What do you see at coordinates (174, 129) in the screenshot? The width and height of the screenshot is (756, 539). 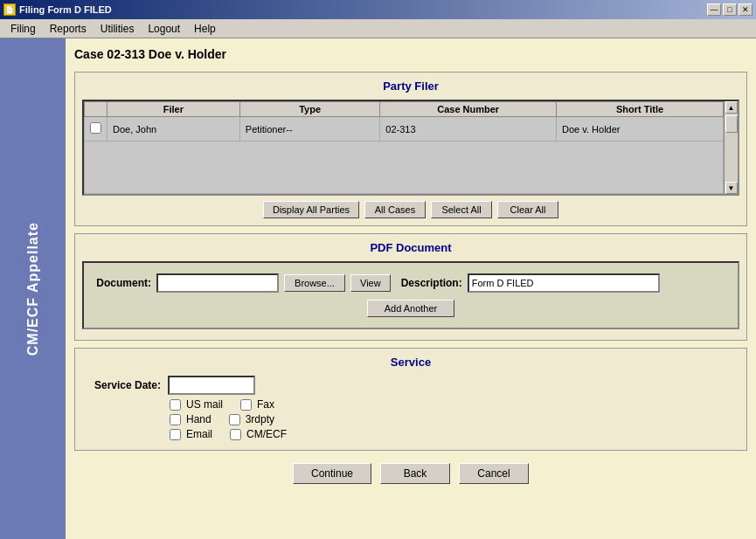 I see `row-filer: Doe, John` at bounding box center [174, 129].